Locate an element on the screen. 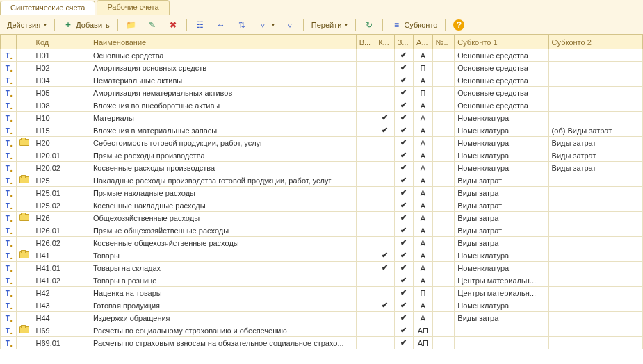 The height and width of the screenshot is (364, 643). table-row: TН43Готовая продукция✔✔АНоменклатура is located at coordinates (322, 306).